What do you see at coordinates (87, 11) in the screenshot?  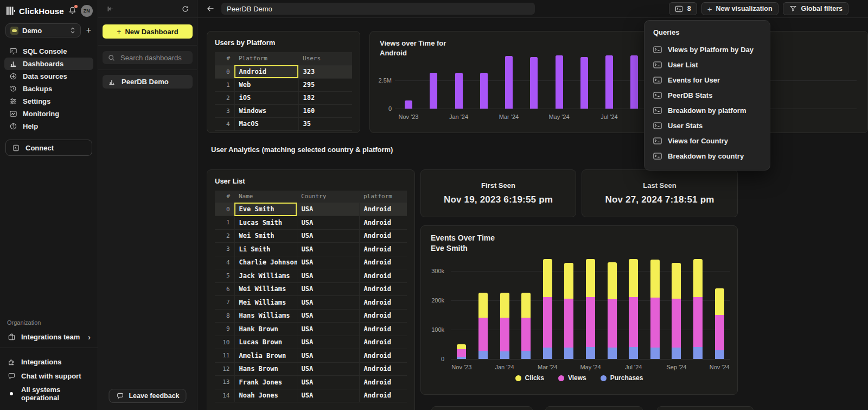 I see `user-avatar: ZN` at bounding box center [87, 11].